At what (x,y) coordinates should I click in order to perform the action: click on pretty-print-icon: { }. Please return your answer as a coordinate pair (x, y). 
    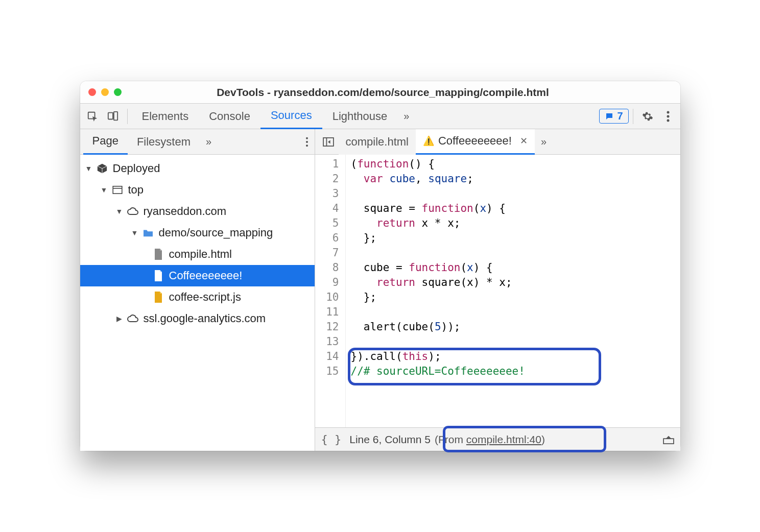
    Looking at the image, I should click on (331, 439).